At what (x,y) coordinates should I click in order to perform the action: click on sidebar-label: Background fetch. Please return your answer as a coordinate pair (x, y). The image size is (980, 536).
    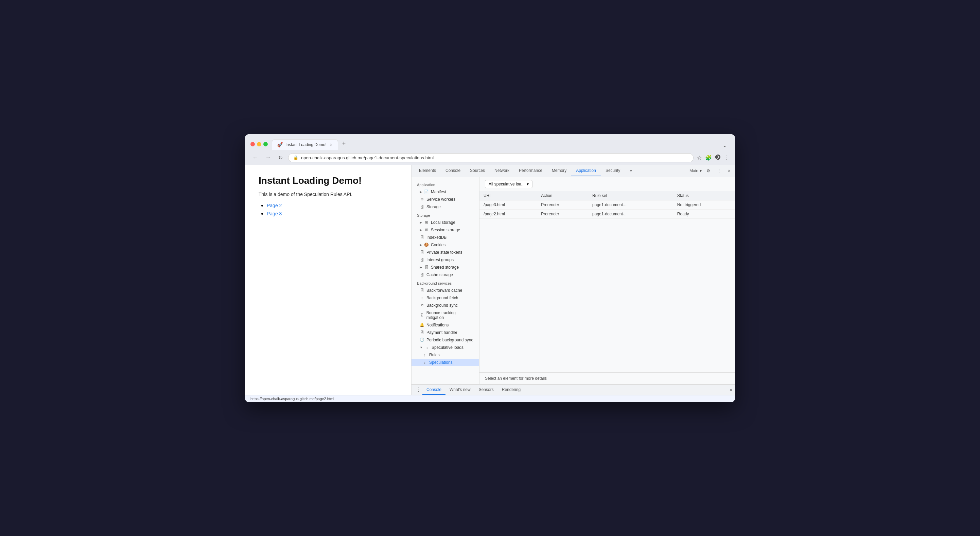
    Looking at the image, I should click on (442, 298).